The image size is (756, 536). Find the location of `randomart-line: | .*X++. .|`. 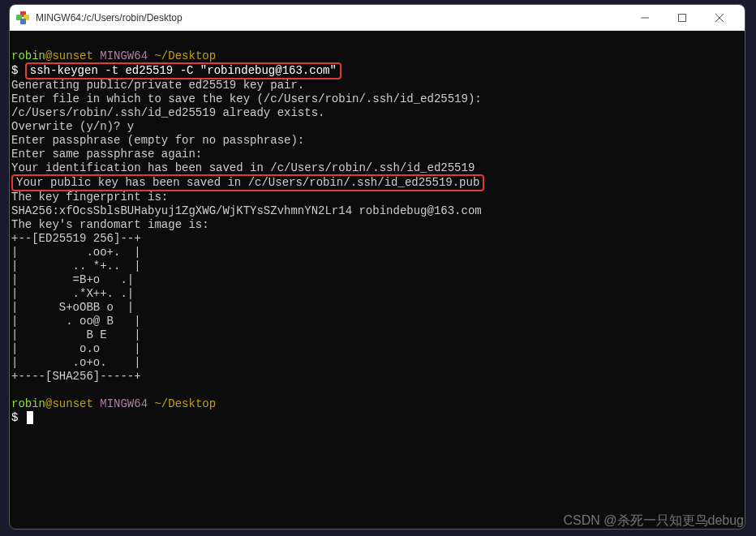

randomart-line: | .*X++. .| is located at coordinates (73, 294).